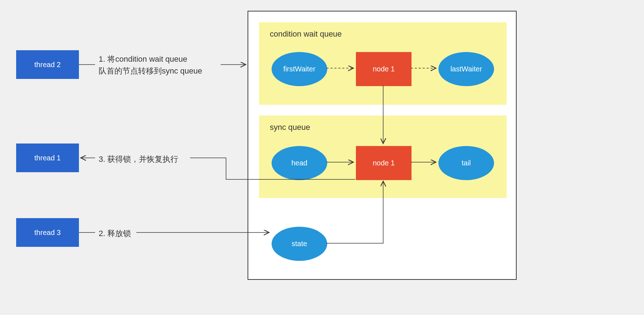  Describe the element at coordinates (384, 69) in the screenshot. I see `node1-top: node 1` at that location.